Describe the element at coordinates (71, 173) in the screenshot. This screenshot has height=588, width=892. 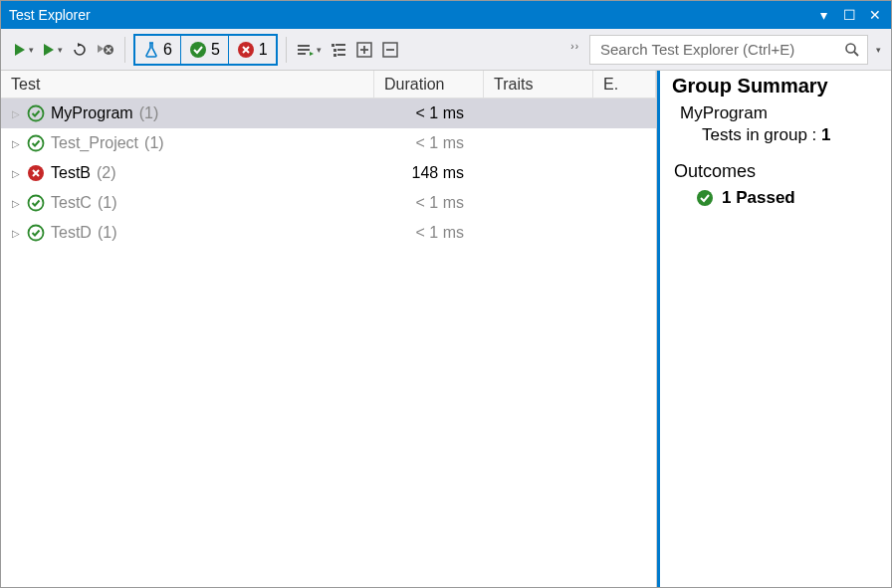
I see `test-name: TestB` at that location.